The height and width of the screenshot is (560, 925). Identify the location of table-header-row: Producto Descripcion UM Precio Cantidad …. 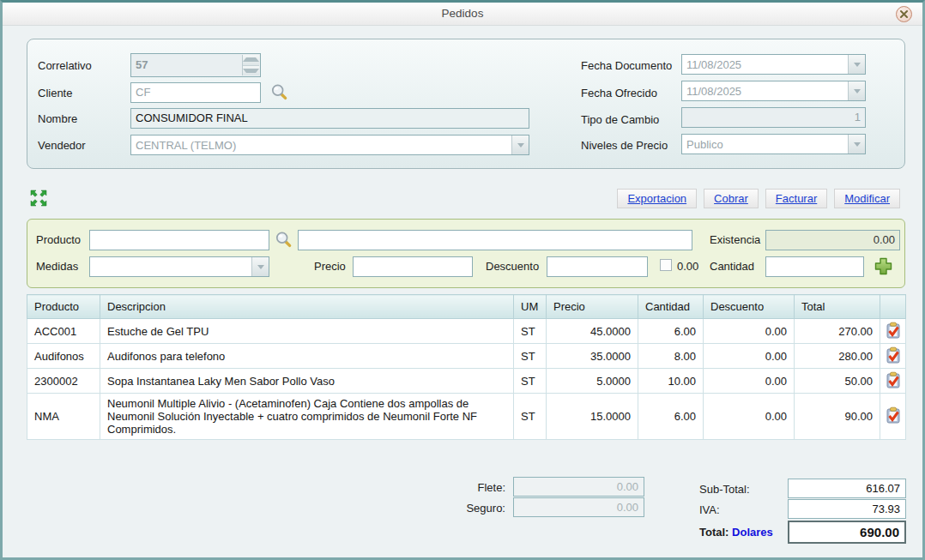
(467, 307).